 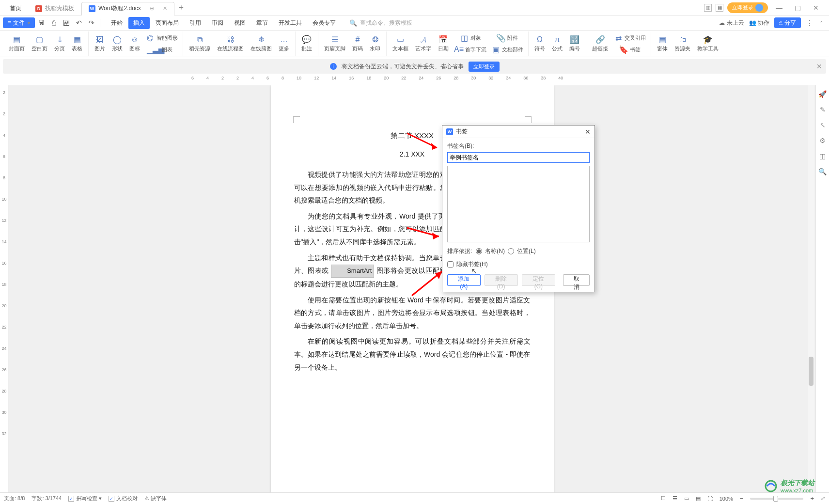 I want to click on pane-button: ▤窗体, so click(x=662, y=44).